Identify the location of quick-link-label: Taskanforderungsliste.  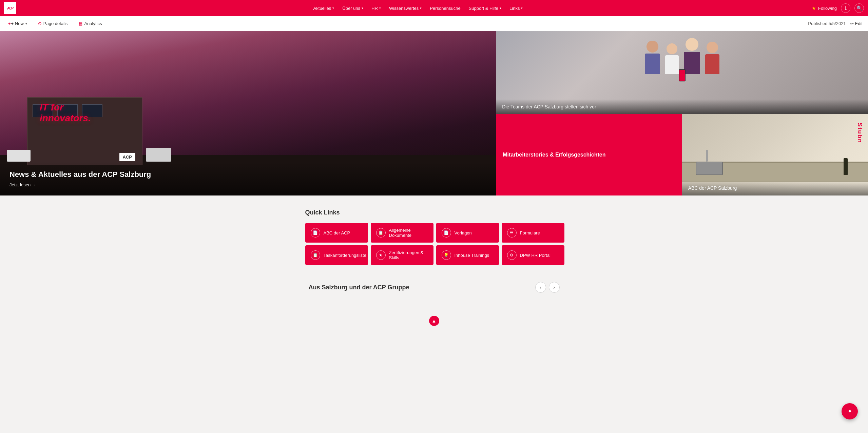
(345, 255).